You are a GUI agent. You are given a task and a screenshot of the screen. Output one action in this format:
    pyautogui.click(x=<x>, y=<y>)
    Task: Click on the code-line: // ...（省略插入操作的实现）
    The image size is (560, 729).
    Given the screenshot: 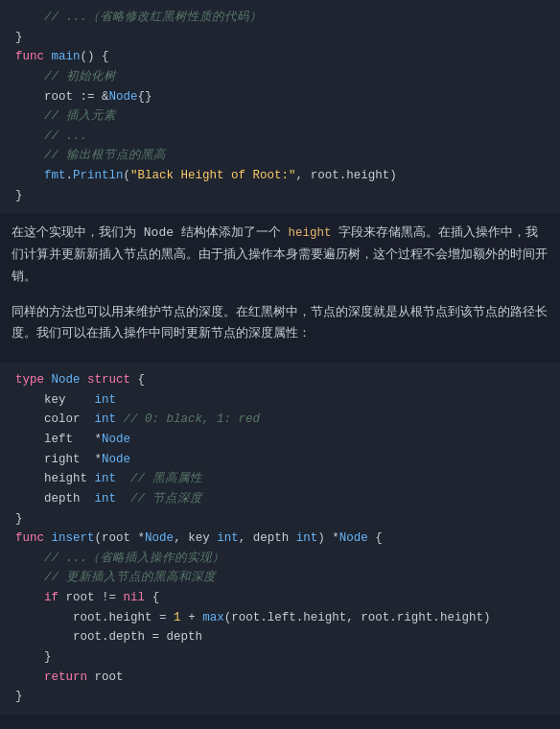 What is the action you would take?
    pyautogui.click(x=280, y=558)
    